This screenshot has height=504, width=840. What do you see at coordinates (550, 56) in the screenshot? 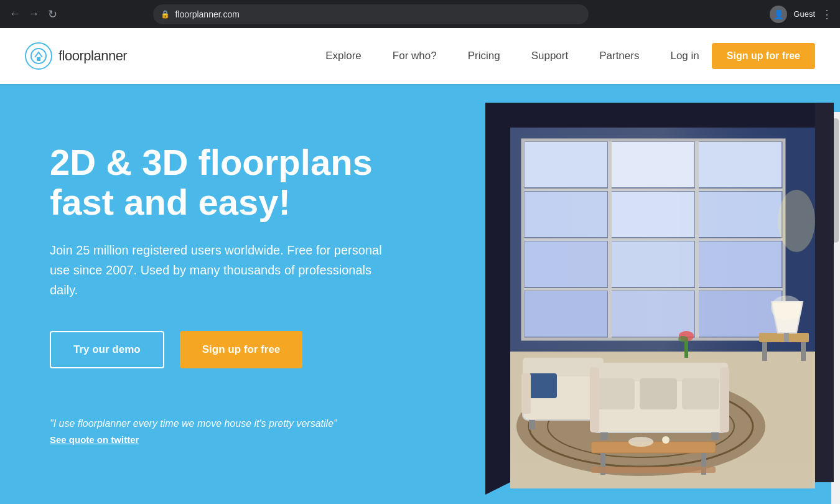
I see `nav-support: Support` at bounding box center [550, 56].